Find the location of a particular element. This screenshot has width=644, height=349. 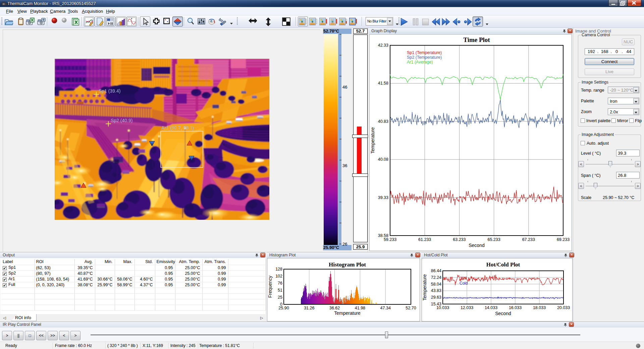

svg-text: Cold is located at coordinates (464, 283).